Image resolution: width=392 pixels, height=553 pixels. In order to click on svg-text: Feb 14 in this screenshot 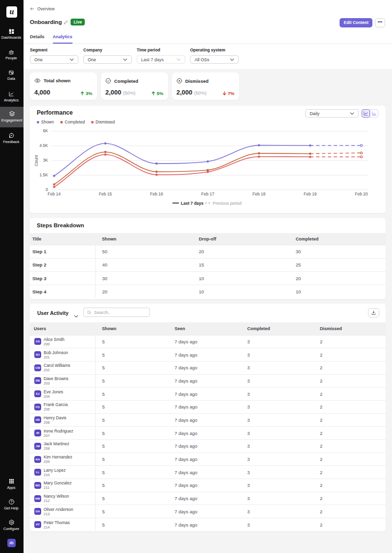, I will do `click(54, 194)`.